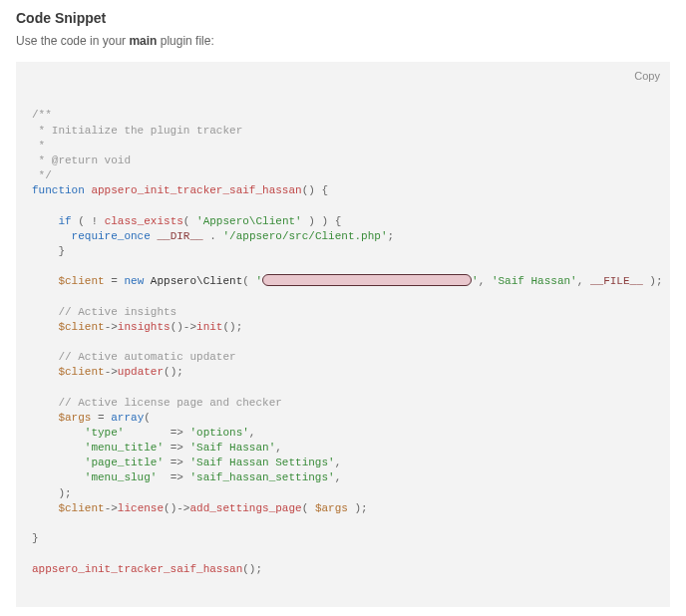 The height and width of the screenshot is (616, 686). Describe the element at coordinates (209, 327) in the screenshot. I see `code-method: init` at that location.